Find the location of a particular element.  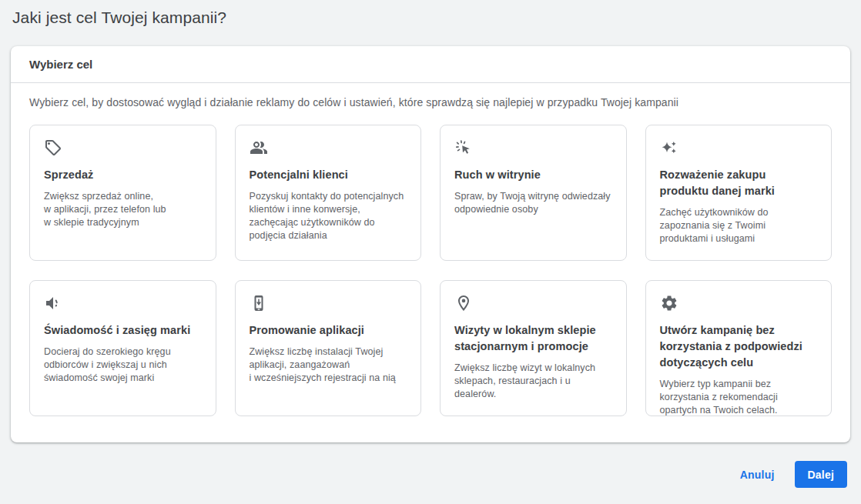

goal-description: Pozyskuj kontakty do potencjalnych klien… is located at coordinates (328, 216).